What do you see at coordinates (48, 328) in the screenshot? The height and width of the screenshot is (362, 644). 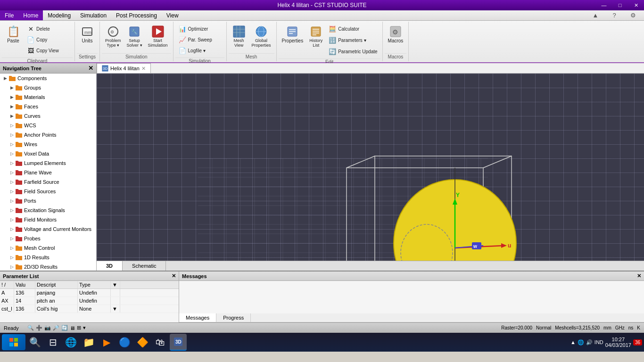 I see `camera-icon: 📷` at bounding box center [48, 328].